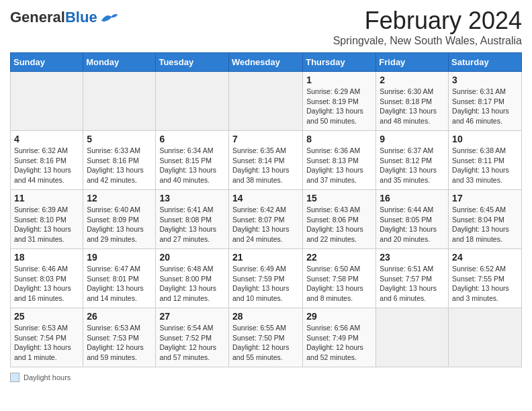 The image size is (532, 411). I want to click on calendar-week-row: 4Sunrise: 6:32 AM Sunset: 8:16 PM Daylig…, so click(266, 161).